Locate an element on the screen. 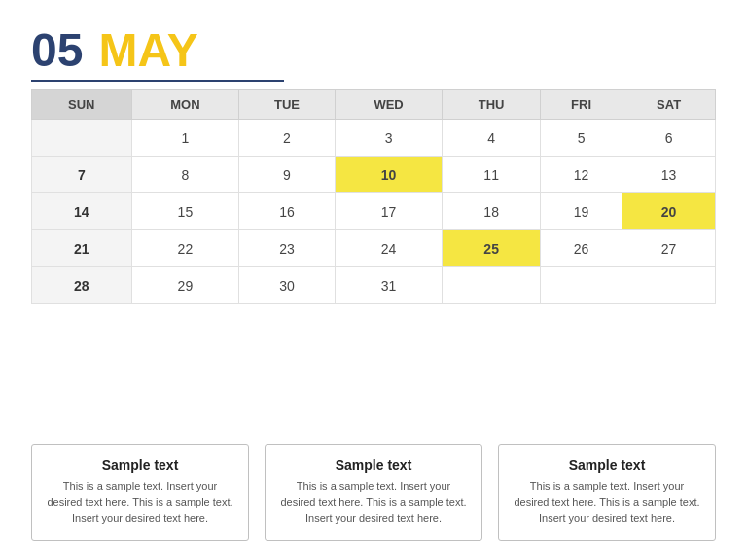  calendar-day: 31 is located at coordinates (389, 286).